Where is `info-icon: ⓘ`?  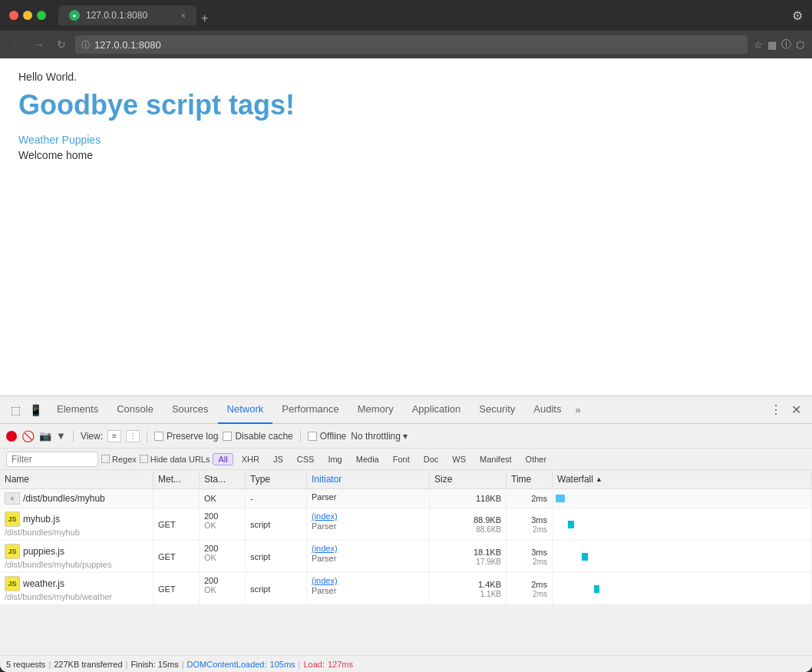
info-icon: ⓘ is located at coordinates (786, 45).